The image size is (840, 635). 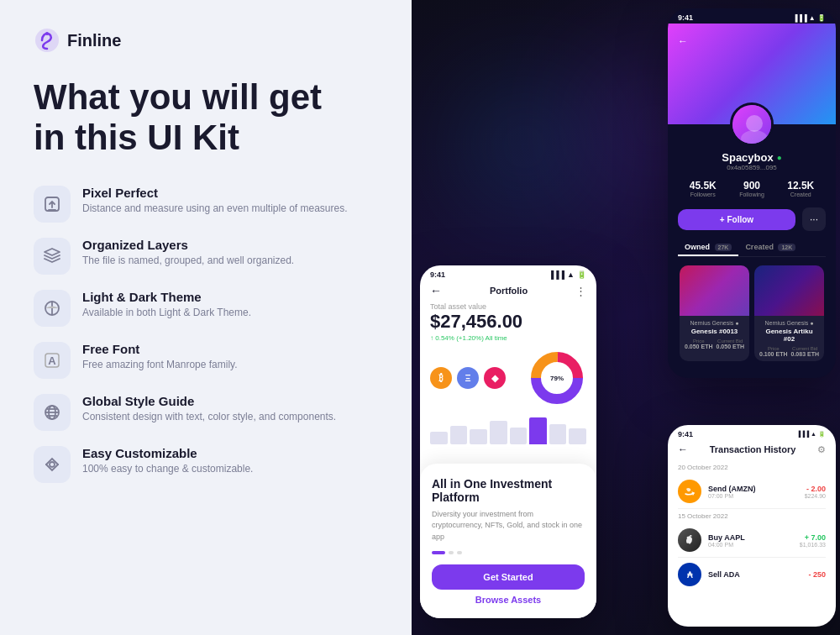 What do you see at coordinates (52, 204) in the screenshot?
I see `upload-icon` at bounding box center [52, 204].